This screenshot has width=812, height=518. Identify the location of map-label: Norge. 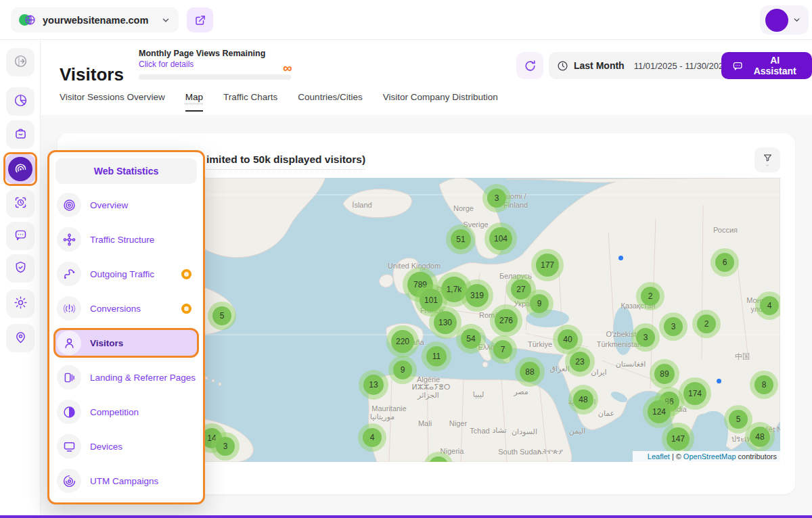
(464, 208).